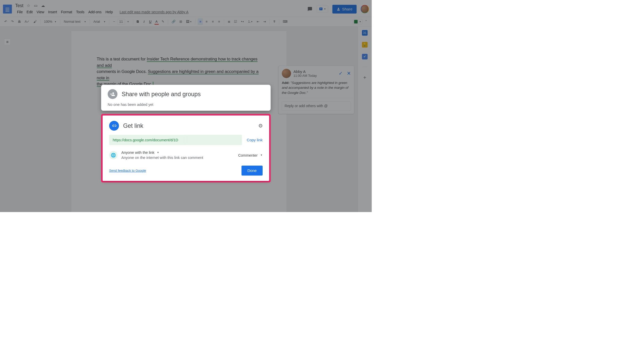  Describe the element at coordinates (133, 126) in the screenshot. I see `getlink-title: Get link` at that location.